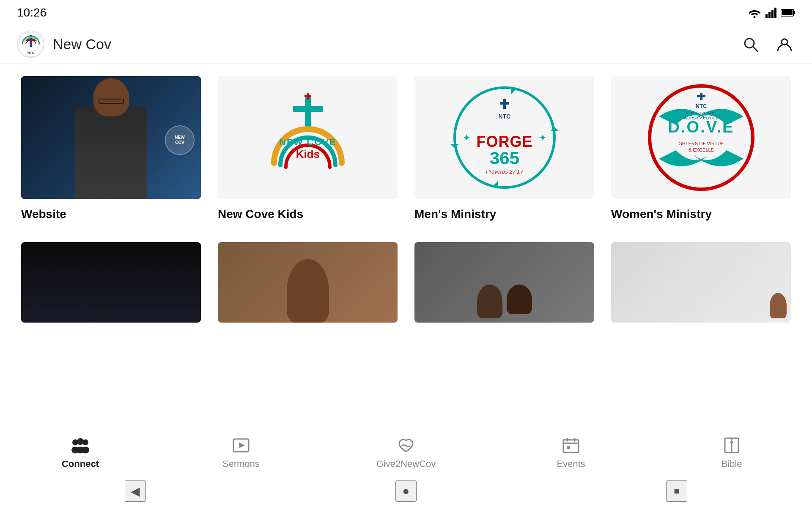 The image size is (812, 508). I want to click on svg-text: NEW COVENANT, so click(701, 113).